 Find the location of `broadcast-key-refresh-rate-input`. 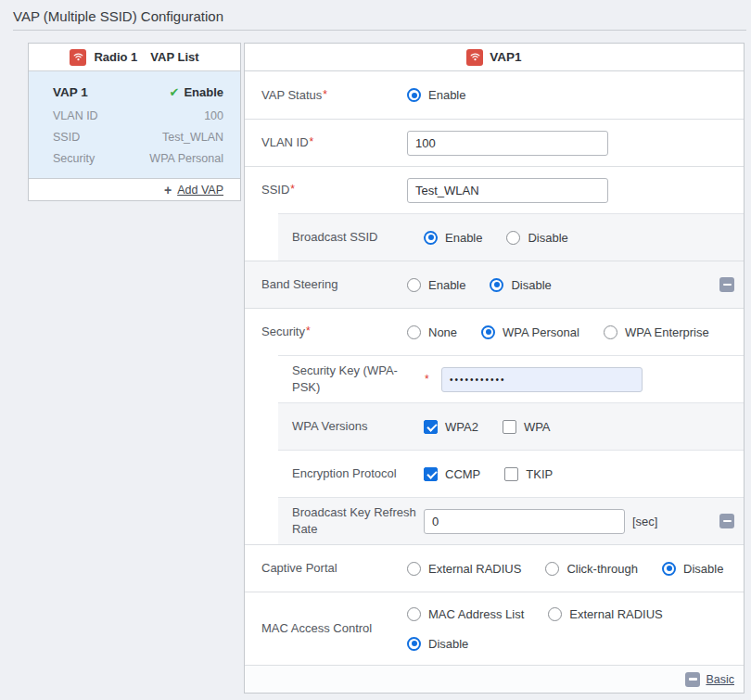

broadcast-key-refresh-rate-input is located at coordinates (525, 521).